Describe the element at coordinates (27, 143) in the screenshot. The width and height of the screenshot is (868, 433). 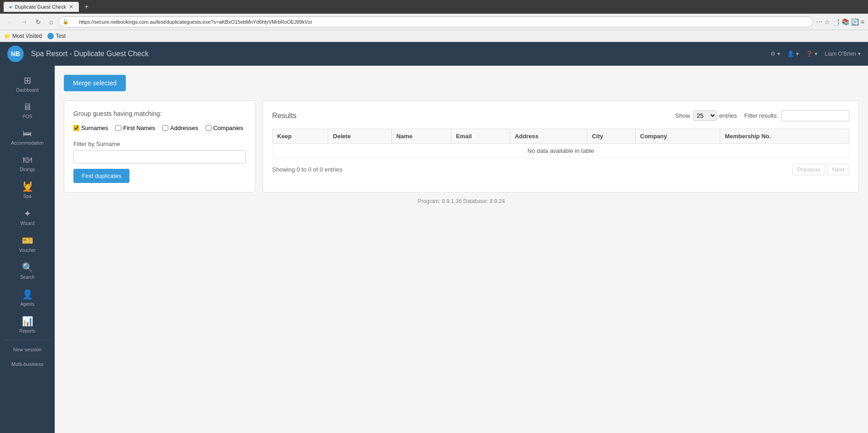
I see `accommodation-label: Accommodation` at that location.